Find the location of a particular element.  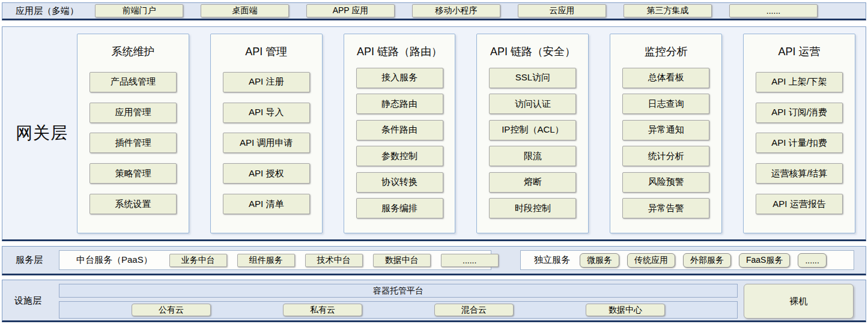

gateway-column-title: API 链路（安全） is located at coordinates (532, 47).